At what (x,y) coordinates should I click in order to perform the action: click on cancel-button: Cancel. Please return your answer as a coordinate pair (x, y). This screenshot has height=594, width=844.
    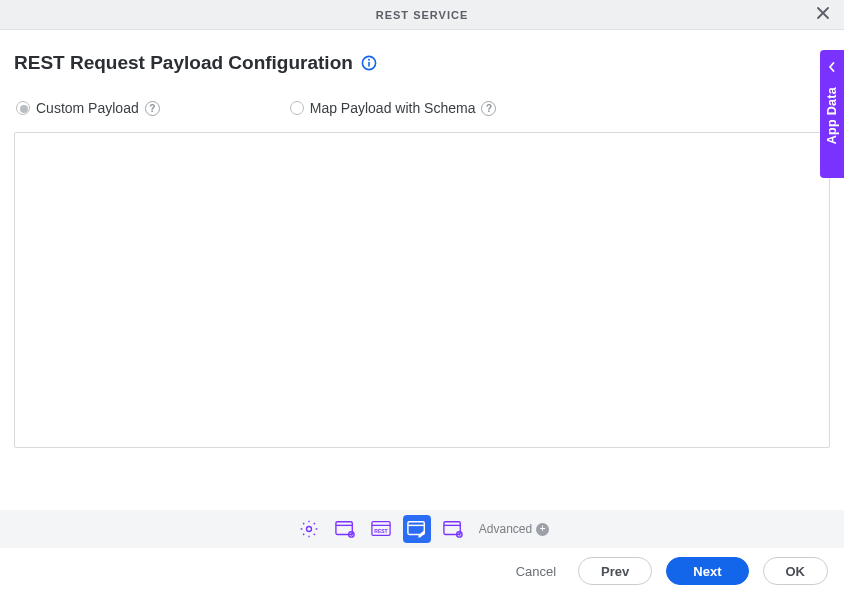
    Looking at the image, I should click on (536, 571).